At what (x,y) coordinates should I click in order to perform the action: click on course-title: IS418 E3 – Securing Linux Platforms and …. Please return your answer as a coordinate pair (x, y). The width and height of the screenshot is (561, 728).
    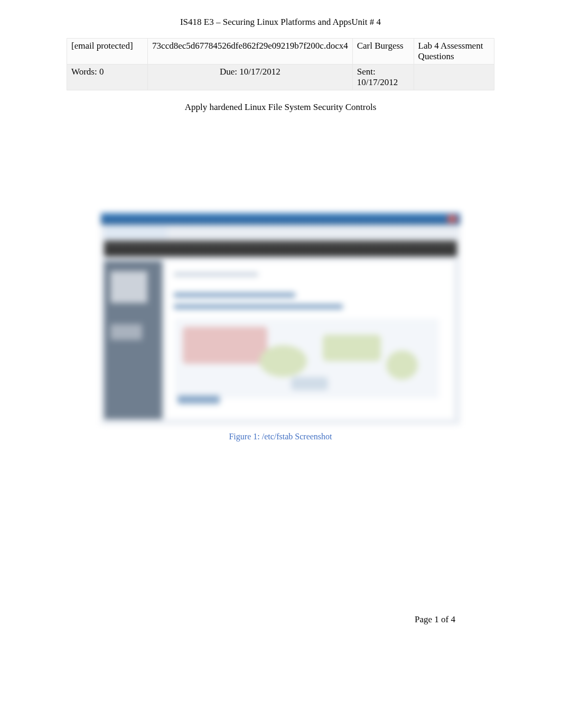
    Looking at the image, I should click on (280, 22).